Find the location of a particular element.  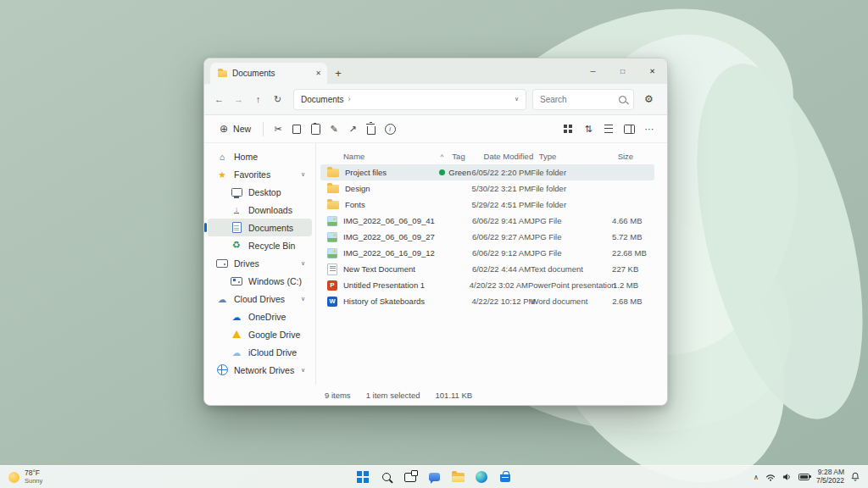

close-button: ✕ is located at coordinates (653, 71).